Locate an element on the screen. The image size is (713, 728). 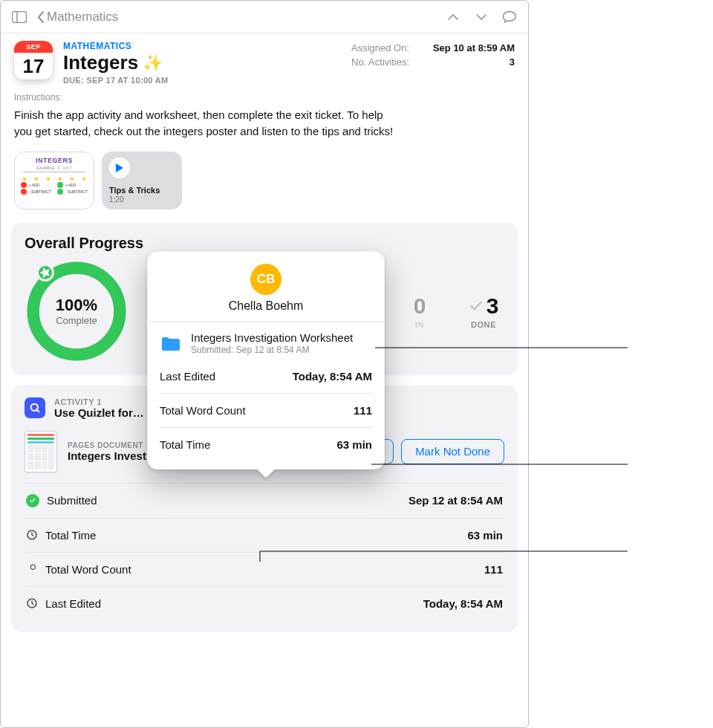
mark-not-done-button: Mark Not Done is located at coordinates (453, 452).